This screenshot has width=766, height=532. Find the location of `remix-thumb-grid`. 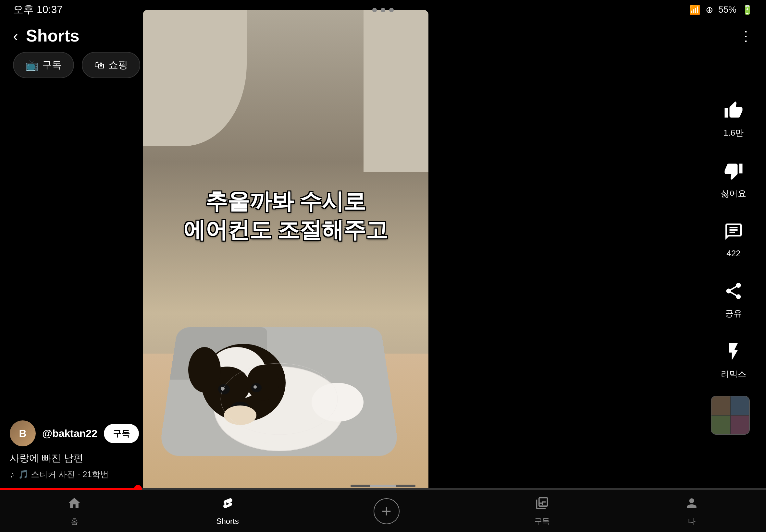

remix-thumb-grid is located at coordinates (730, 415).